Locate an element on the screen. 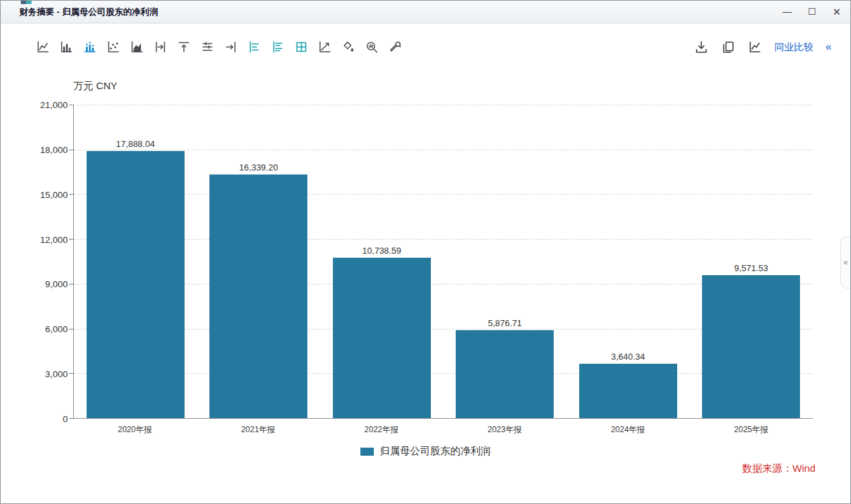  bar-chart-icon is located at coordinates (66, 47).